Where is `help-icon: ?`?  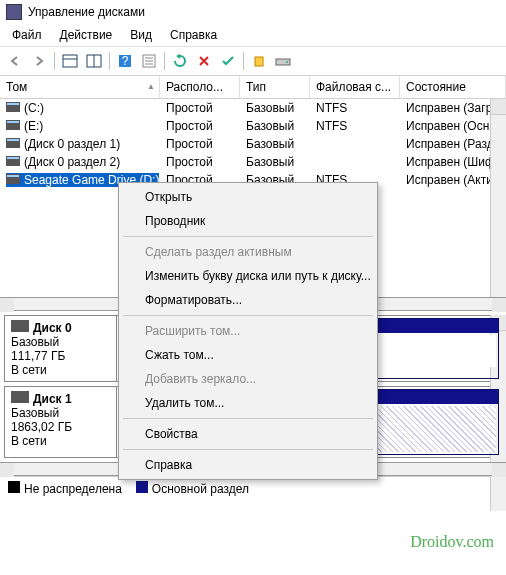
help-icon: ? is located at coordinates (125, 61).